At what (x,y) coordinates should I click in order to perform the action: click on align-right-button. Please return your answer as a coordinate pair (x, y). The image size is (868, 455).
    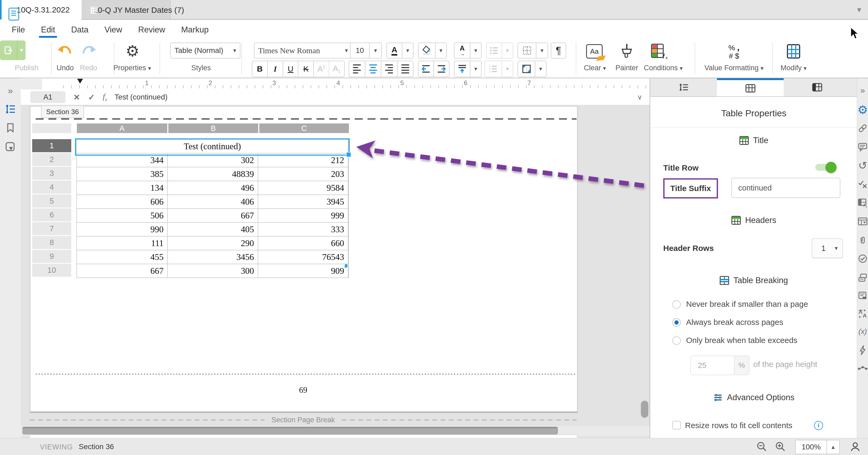
    Looking at the image, I should click on (389, 69).